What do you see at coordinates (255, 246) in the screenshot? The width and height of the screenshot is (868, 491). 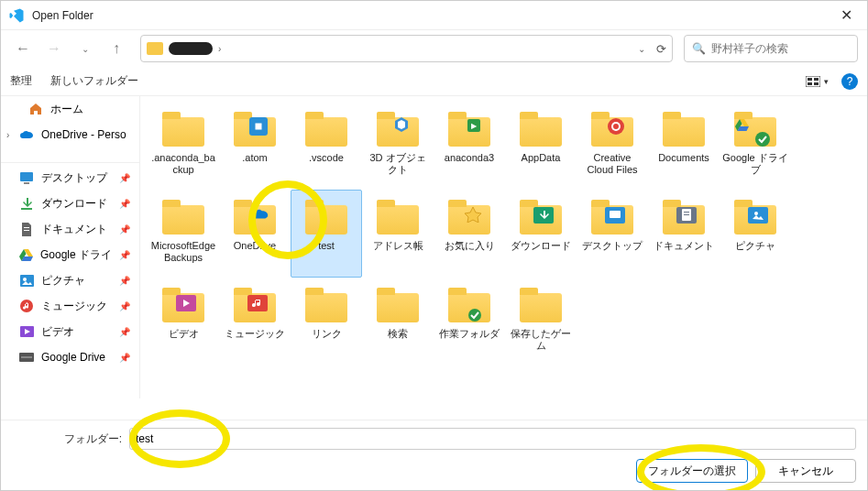 I see `folder-label: OneDrive` at bounding box center [255, 246].